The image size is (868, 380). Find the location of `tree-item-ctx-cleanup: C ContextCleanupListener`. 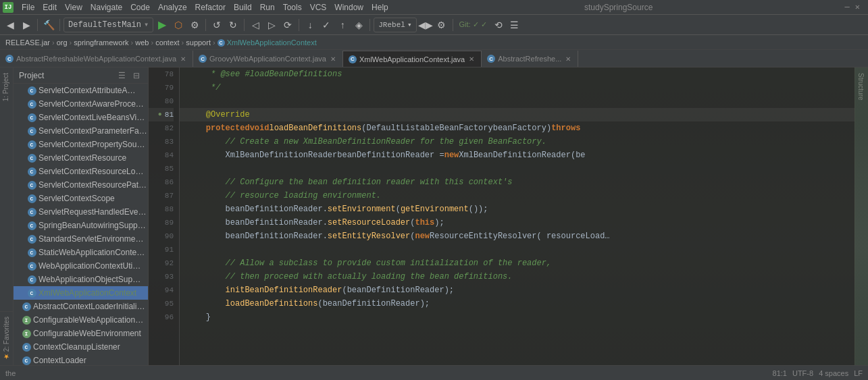

tree-item-ctx-cleanup: C ContextCleanupListener is located at coordinates (81, 347).